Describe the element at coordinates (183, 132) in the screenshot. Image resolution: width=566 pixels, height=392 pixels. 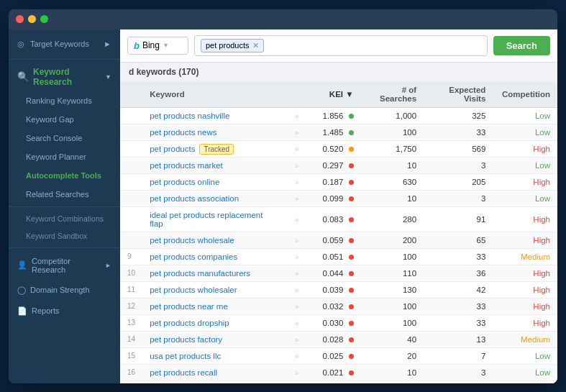
I see `keyword-link: pet products news` at that location.